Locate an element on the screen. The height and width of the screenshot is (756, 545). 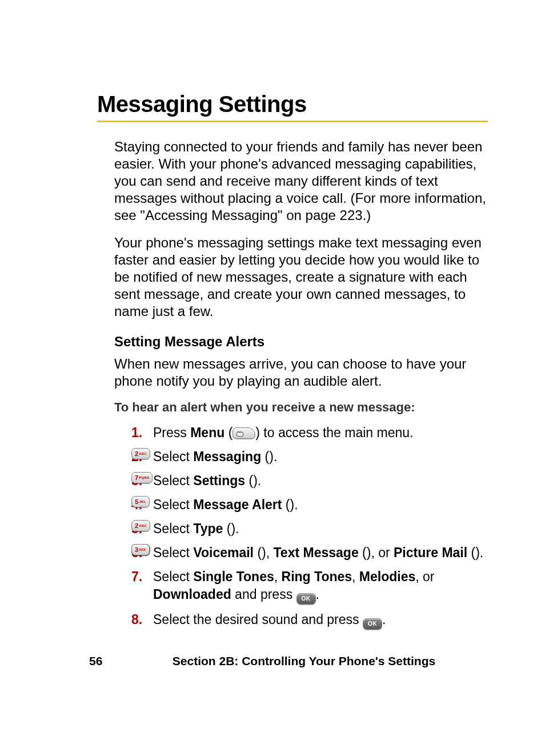
step-number: 1. is located at coordinates (137, 433).